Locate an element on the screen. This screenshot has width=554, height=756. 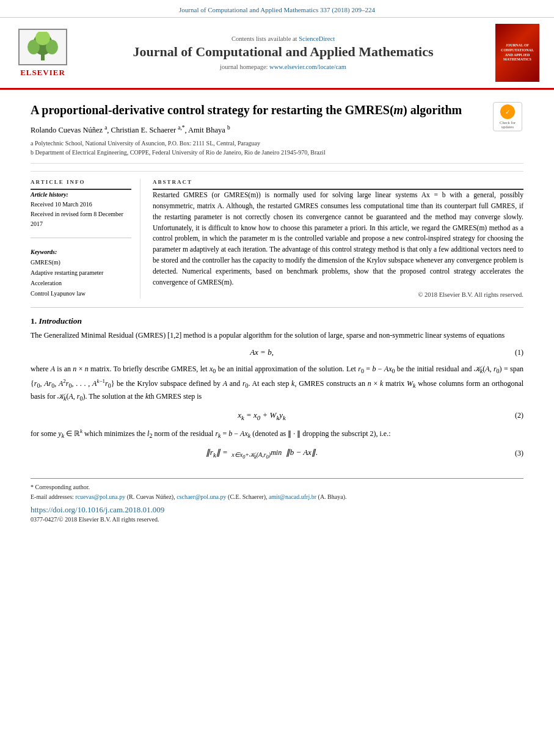
intro-para-2: where A is an n × n matrix. To briefly d… is located at coordinates (277, 383).